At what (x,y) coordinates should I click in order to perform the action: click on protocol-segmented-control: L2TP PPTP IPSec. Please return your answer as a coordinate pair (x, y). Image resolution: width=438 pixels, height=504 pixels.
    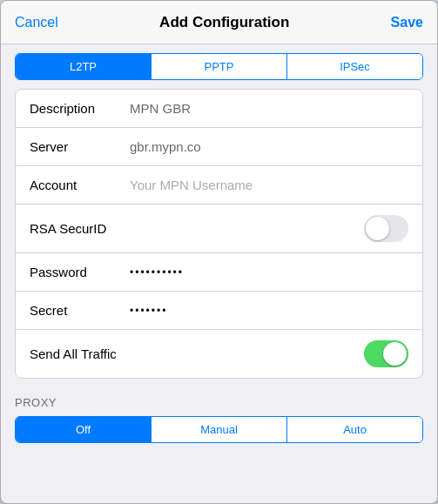
    Looking at the image, I should click on (219, 66).